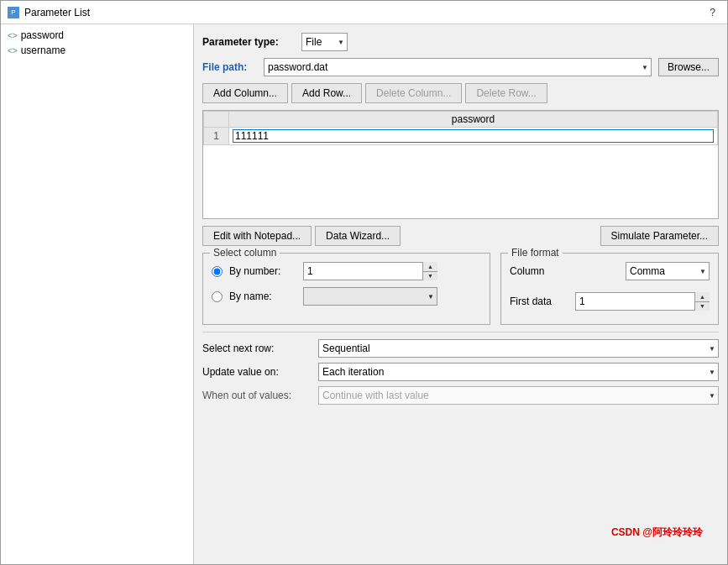  What do you see at coordinates (712, 13) in the screenshot?
I see `help-button: ?` at bounding box center [712, 13].